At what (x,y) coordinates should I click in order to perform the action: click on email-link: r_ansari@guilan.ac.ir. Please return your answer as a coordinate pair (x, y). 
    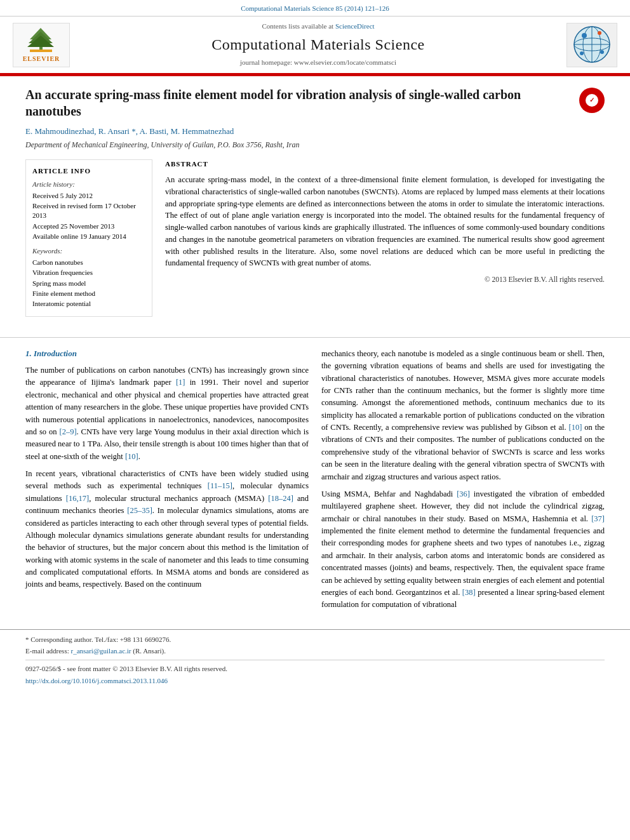
    Looking at the image, I should click on (100, 651).